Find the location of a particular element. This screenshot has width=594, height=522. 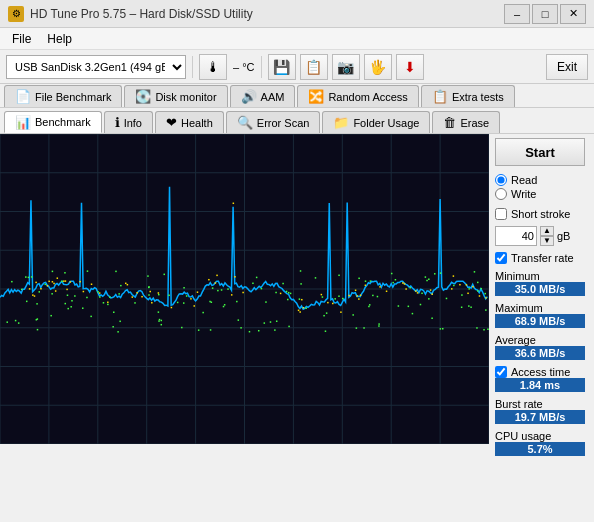

benchmark-icon: 📊 is located at coordinates (23, 122).